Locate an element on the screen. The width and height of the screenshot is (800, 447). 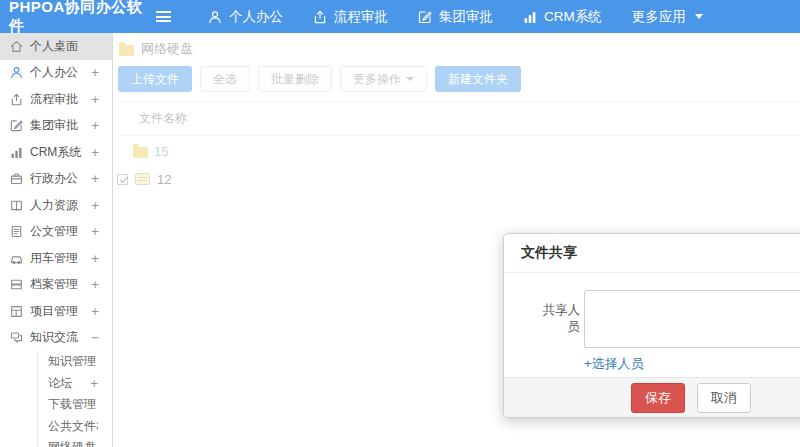
sidebar-item-label: 行政办公 is located at coordinates (60, 178).